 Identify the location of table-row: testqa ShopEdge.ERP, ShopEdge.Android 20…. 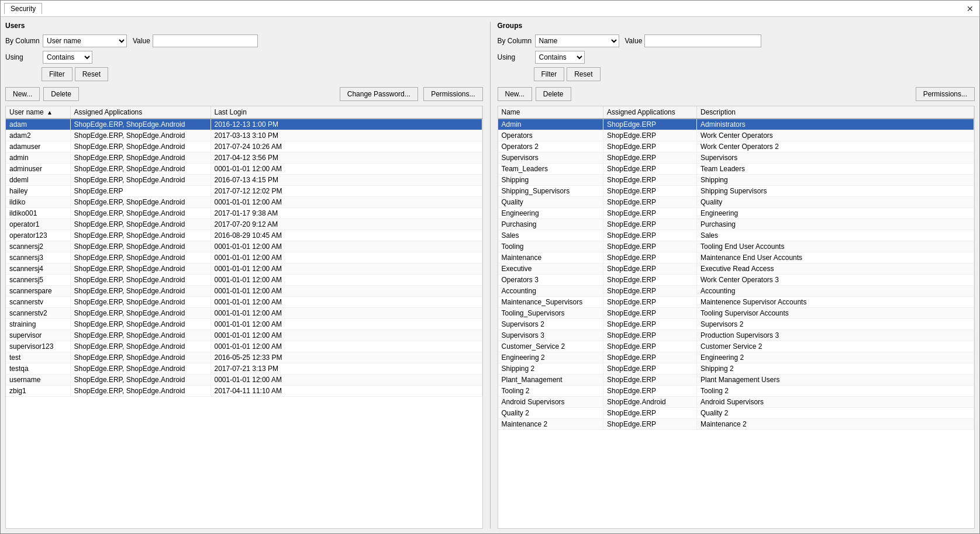
(244, 369).